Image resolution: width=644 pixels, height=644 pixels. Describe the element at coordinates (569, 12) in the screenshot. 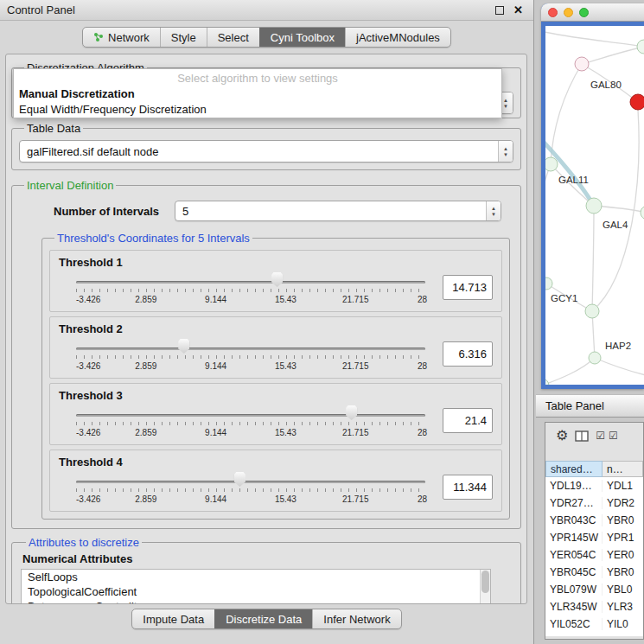

I see `minimize-traffic-light-icon` at that location.